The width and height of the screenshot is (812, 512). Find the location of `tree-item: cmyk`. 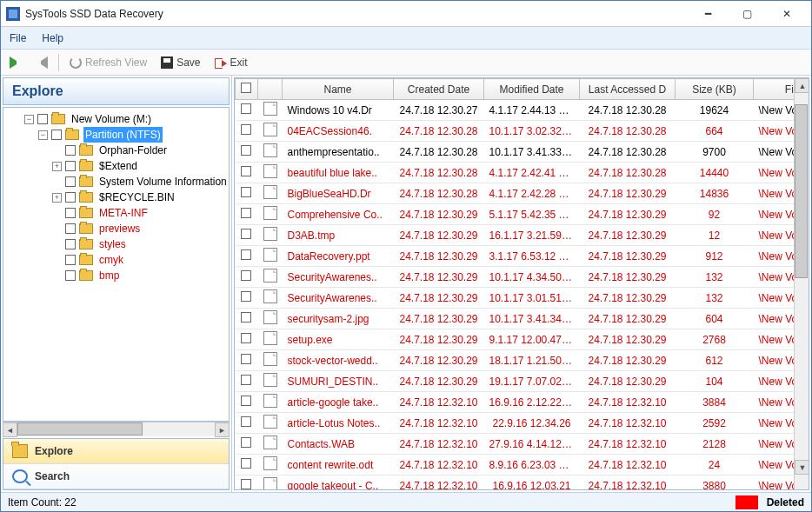

tree-item: cmyk is located at coordinates (141, 260).